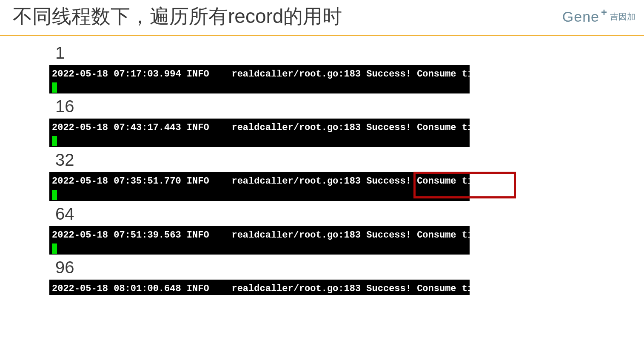 The height and width of the screenshot is (351, 644). What do you see at coordinates (350, 106) in the screenshot?
I see `thread-count-label: 16` at bounding box center [350, 106].